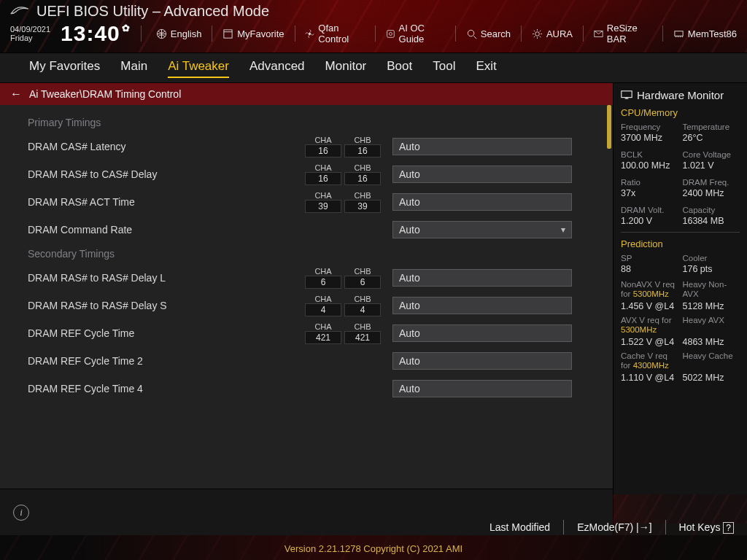  What do you see at coordinates (609, 127) in the screenshot?
I see `scrollbar-thumb` at bounding box center [609, 127].